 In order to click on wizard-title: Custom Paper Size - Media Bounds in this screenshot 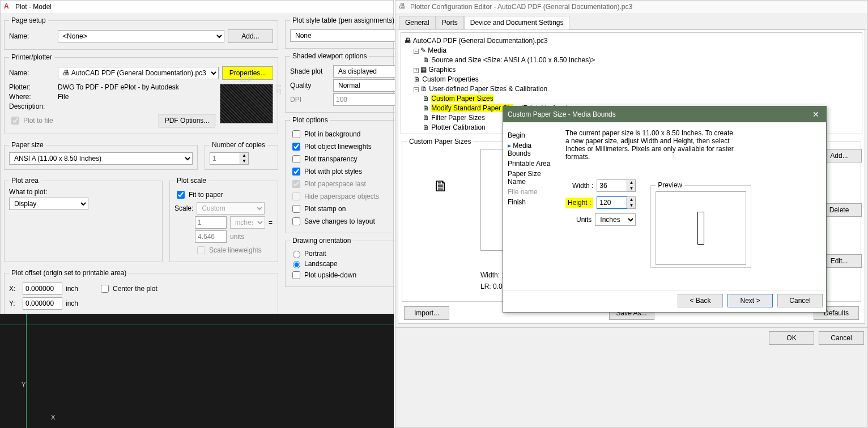, I will do `click(562, 114)`.